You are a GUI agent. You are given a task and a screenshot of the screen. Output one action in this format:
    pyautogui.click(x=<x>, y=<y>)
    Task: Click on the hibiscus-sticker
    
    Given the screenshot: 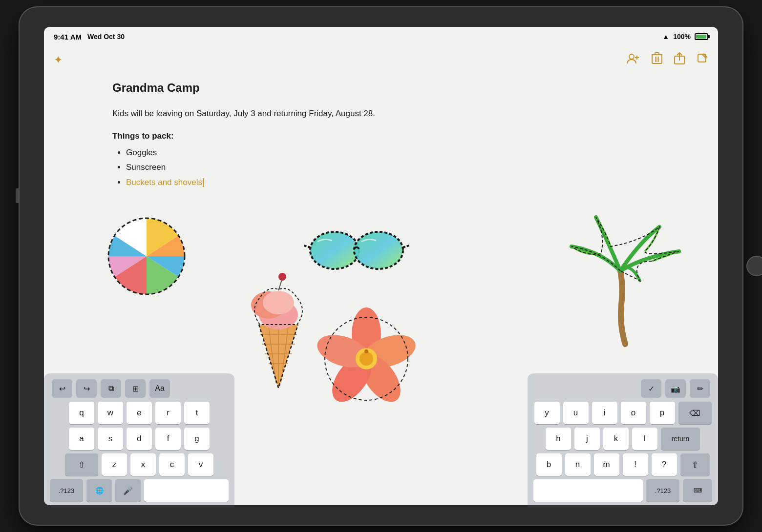 What is the action you would take?
    pyautogui.click(x=366, y=359)
    